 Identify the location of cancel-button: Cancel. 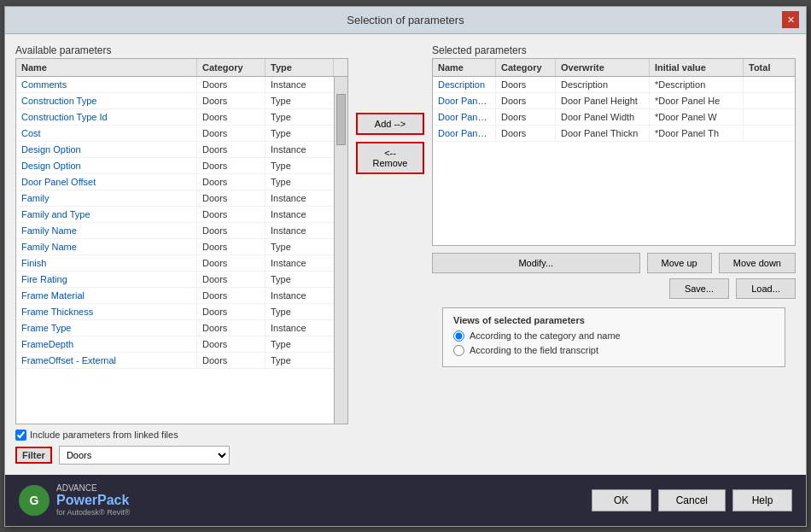
(691, 500).